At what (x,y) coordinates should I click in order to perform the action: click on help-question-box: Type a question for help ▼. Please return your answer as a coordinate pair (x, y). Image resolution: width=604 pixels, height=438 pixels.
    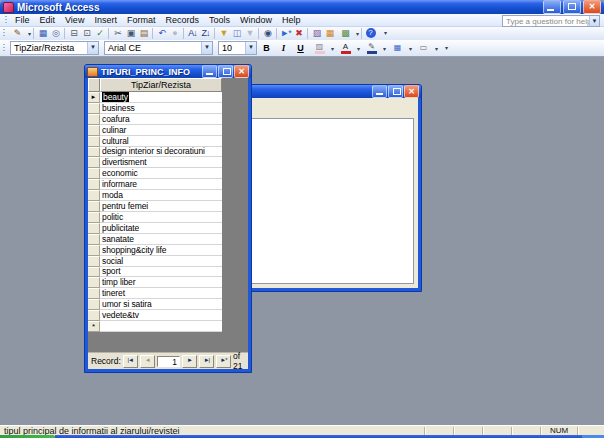
    Looking at the image, I should click on (551, 21).